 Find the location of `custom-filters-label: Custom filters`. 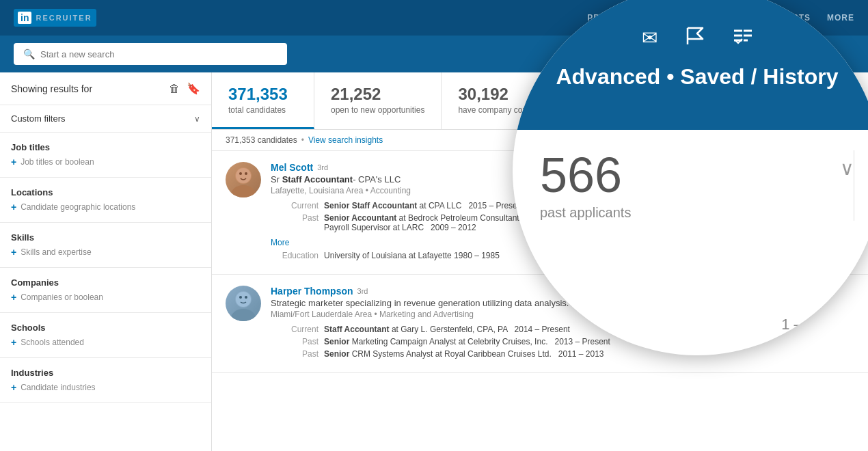

custom-filters-label: Custom filters is located at coordinates (38, 119).